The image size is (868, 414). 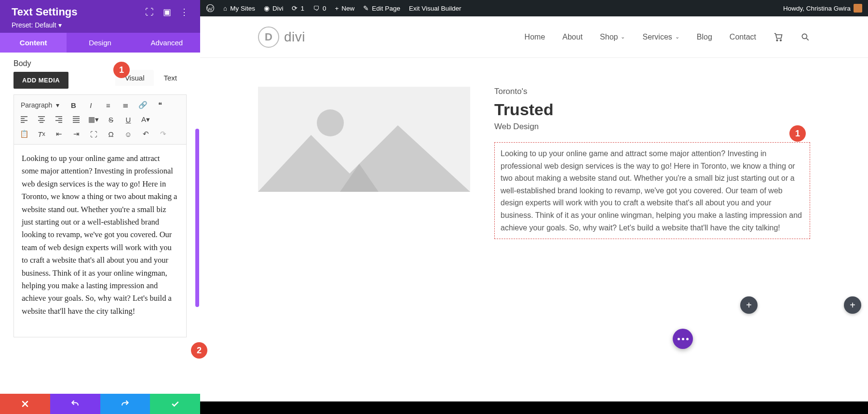 I want to click on my-sites-link: ⌂My Sites, so click(x=239, y=9).